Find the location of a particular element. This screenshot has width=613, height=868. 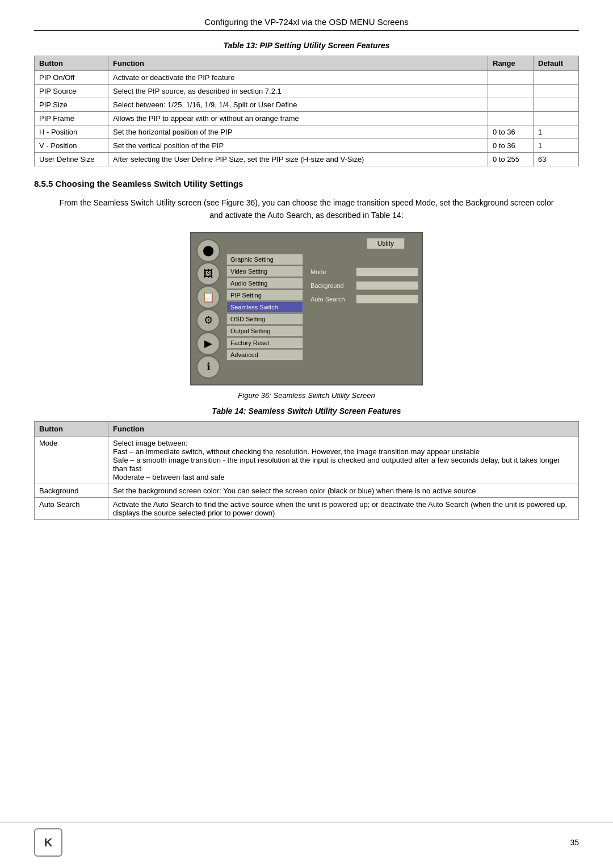

section855-number: 8.5.5 is located at coordinates (43, 184).